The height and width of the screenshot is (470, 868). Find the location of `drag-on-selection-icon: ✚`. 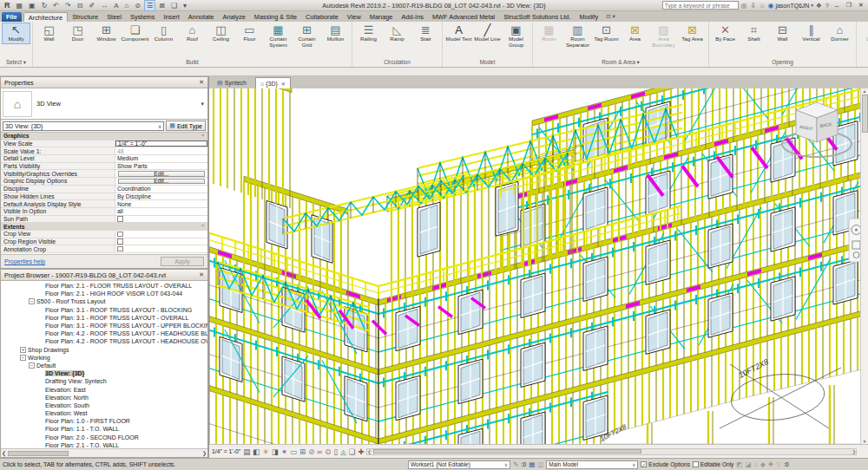

drag-on-selection-icon: ✚ is located at coordinates (771, 465).